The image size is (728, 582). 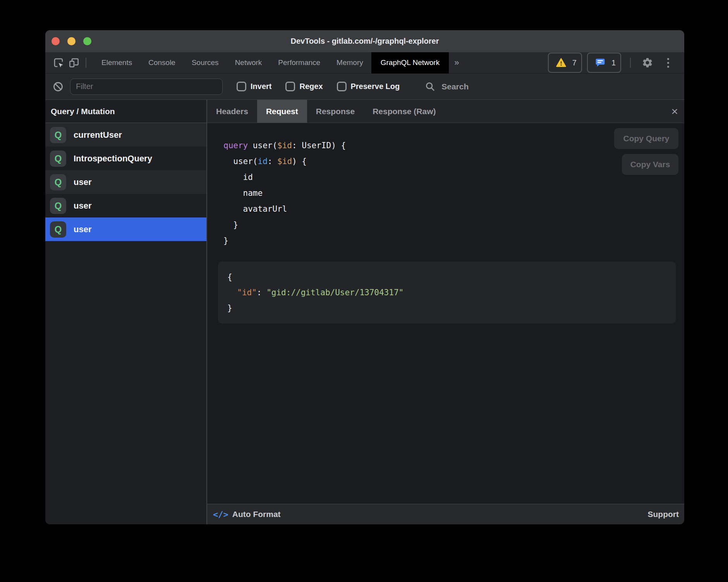 What do you see at coordinates (561, 63) in the screenshot?
I see `warning-triangle-icon` at bounding box center [561, 63].